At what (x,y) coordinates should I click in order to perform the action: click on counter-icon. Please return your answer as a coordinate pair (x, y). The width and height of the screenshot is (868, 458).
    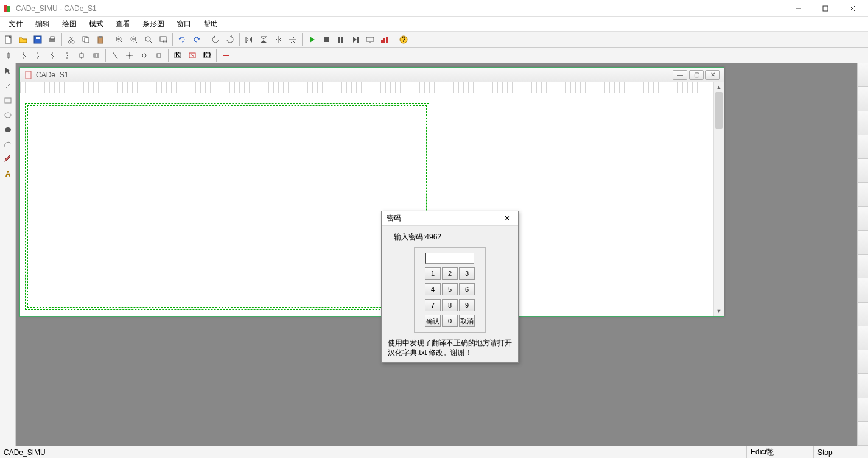
    Looking at the image, I should click on (192, 55).